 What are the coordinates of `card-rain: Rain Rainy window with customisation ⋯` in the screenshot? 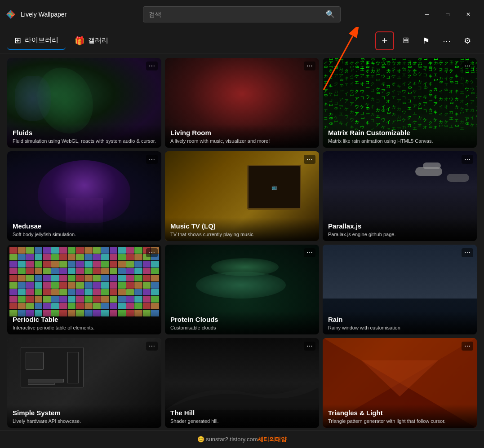 It's located at (400, 290).